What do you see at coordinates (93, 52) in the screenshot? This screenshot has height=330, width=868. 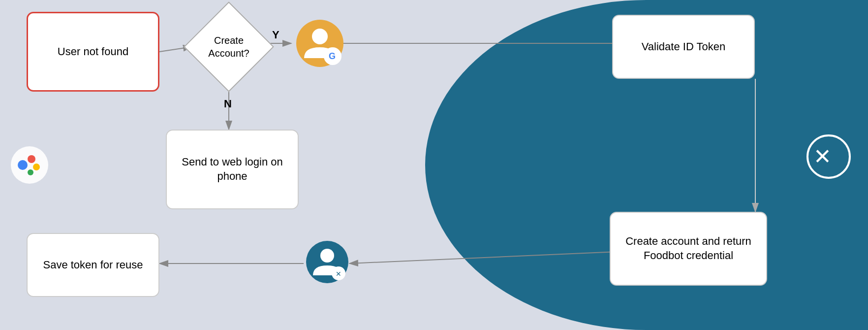 I see `user-not-found-node: User not found` at bounding box center [93, 52].